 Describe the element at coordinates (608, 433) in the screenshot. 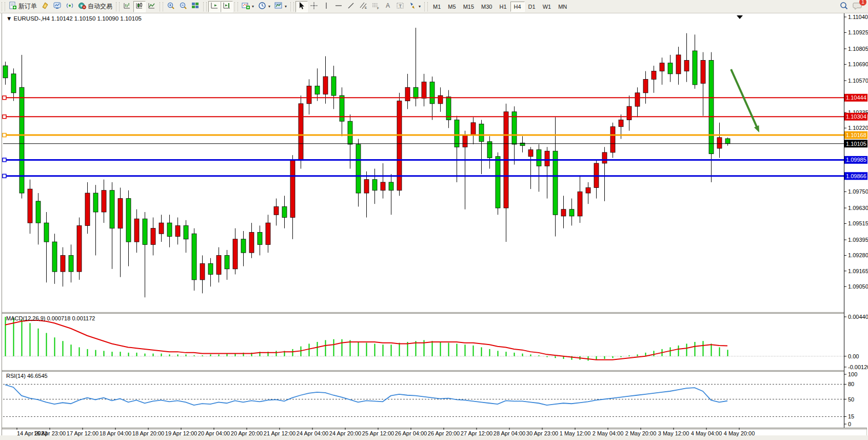

I see `time-axis-label: 2 May 04:00` at that location.